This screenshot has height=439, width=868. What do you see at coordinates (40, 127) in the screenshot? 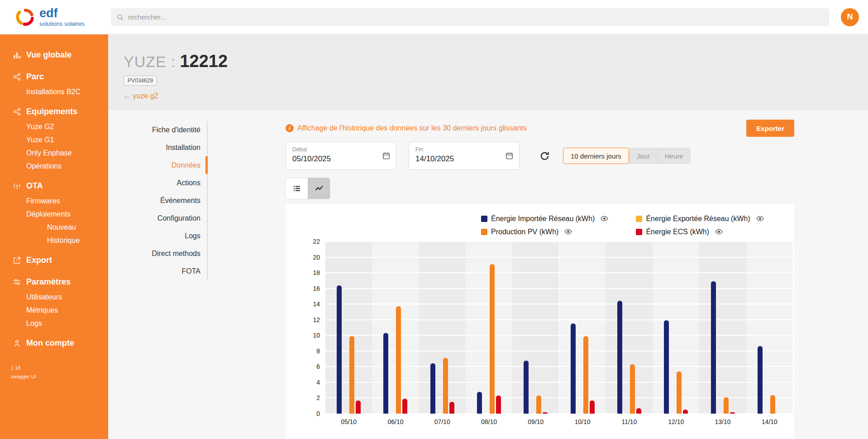
I see `sidebar-item-label: Yuze G2` at bounding box center [40, 127].